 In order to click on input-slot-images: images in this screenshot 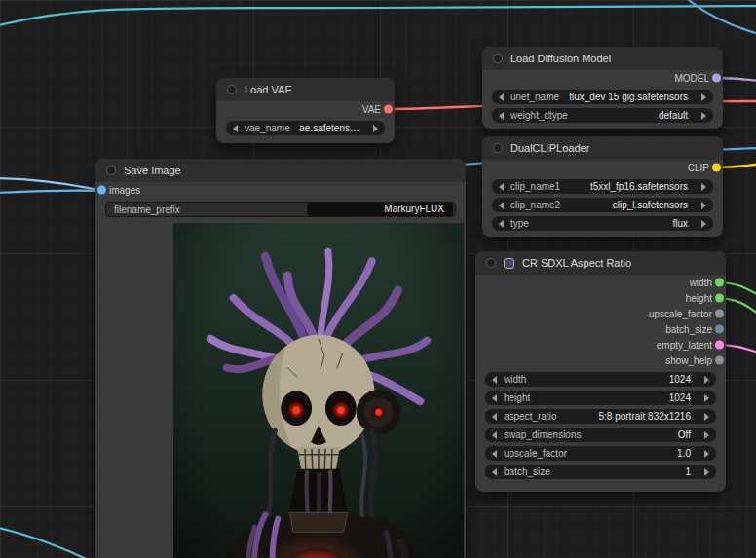, I will do `click(281, 190)`.